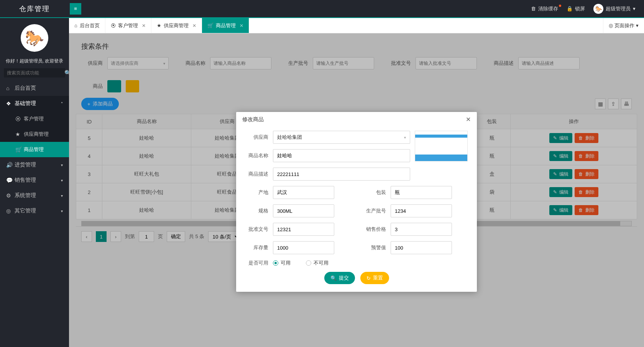 Image resolution: width=644 pixels, height=347 pixels. What do you see at coordinates (421, 211) in the screenshot?
I see `modal-batch-input` at bounding box center [421, 211].